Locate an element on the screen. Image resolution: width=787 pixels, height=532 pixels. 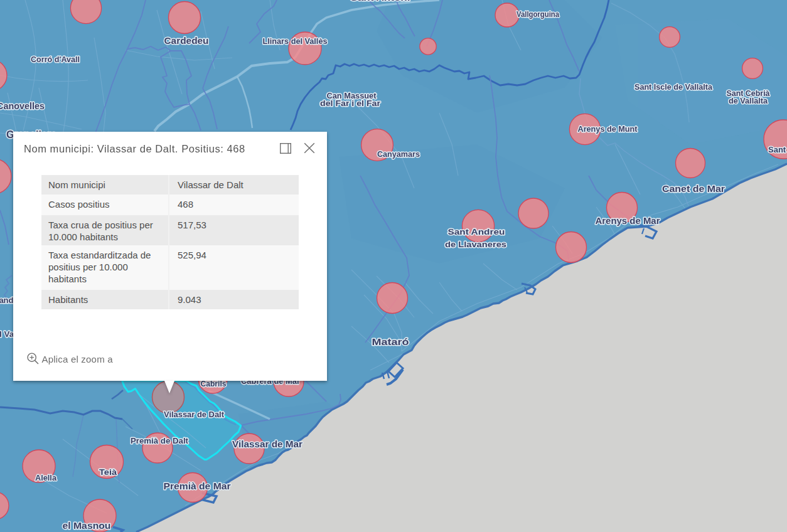
svg-text: Premià de Mar is located at coordinates (197, 486).